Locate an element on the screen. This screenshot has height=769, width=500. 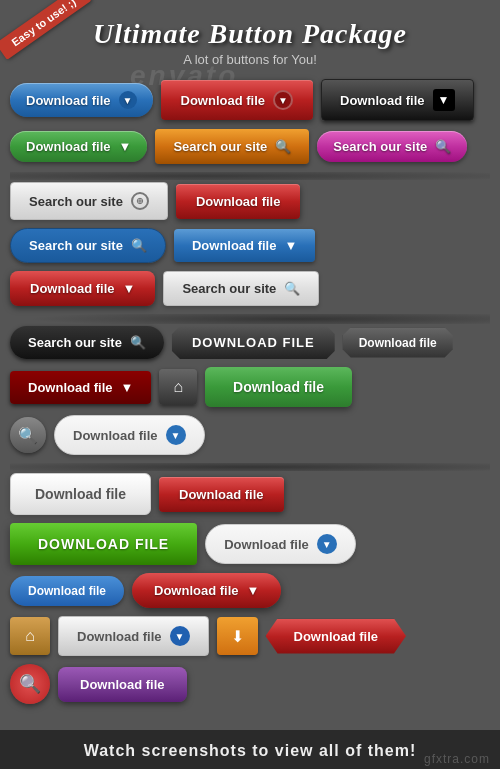
button-row-5: Download file ▼ Search our site 🔍 is located at coordinates (250, 288).